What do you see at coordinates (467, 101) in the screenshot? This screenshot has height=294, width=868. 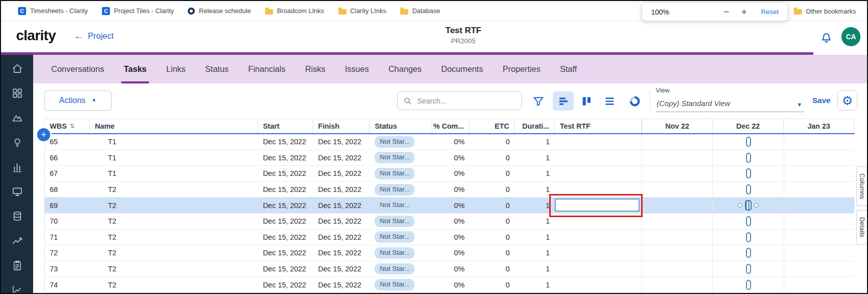 I see `search-input` at bounding box center [467, 101].